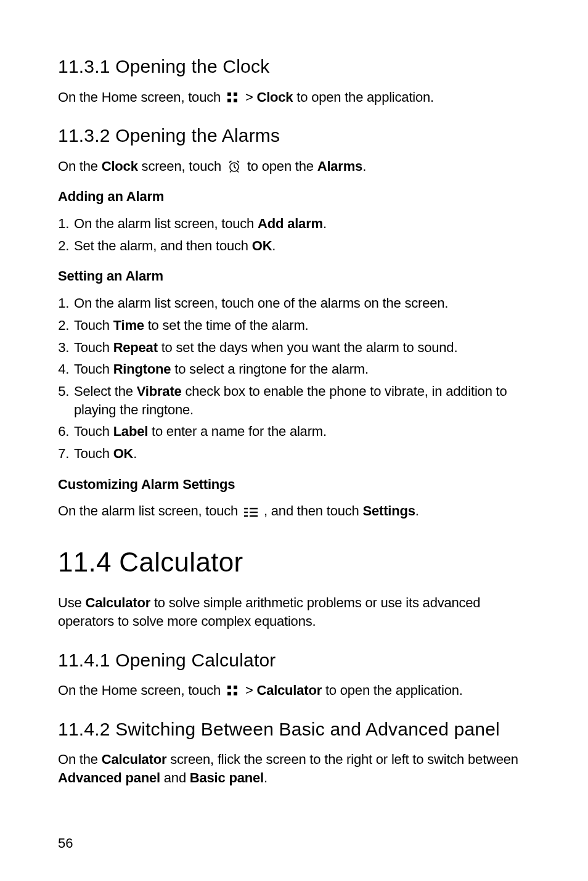 The image size is (588, 881). Describe the element at coordinates (301, 348) in the screenshot. I see `list-item: Touch Repeat to set the days when you wa…` at that location.